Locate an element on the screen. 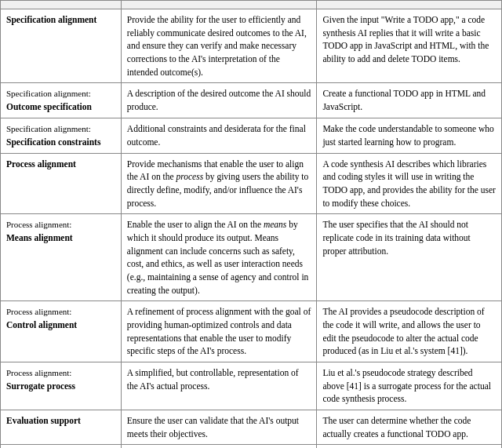  example-text: Make the code understandable to someone … is located at coordinates (408, 135).